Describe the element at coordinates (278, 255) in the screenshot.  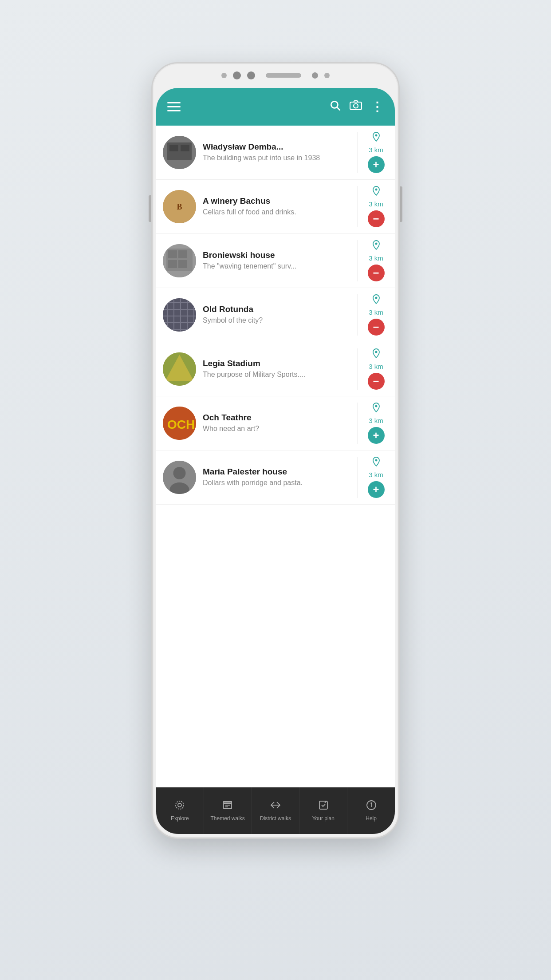
I see `item-title-3: Broniewski house` at that location.